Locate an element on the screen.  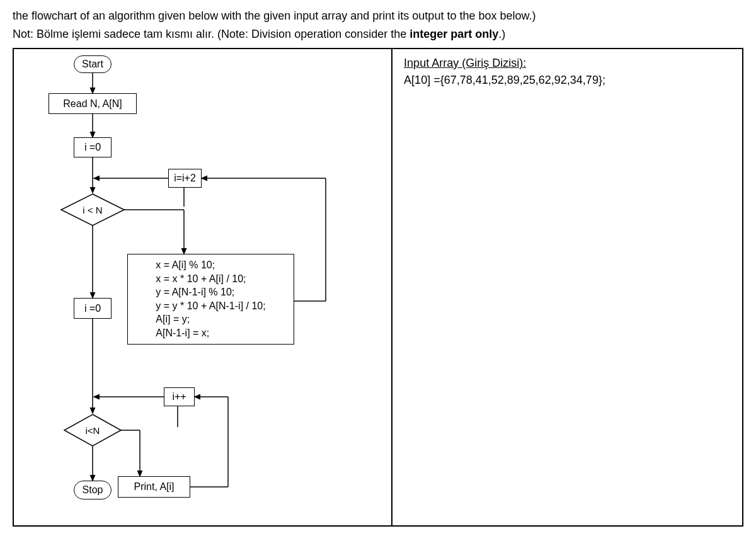
code-line: A[i] = y; is located at coordinates (210, 319).